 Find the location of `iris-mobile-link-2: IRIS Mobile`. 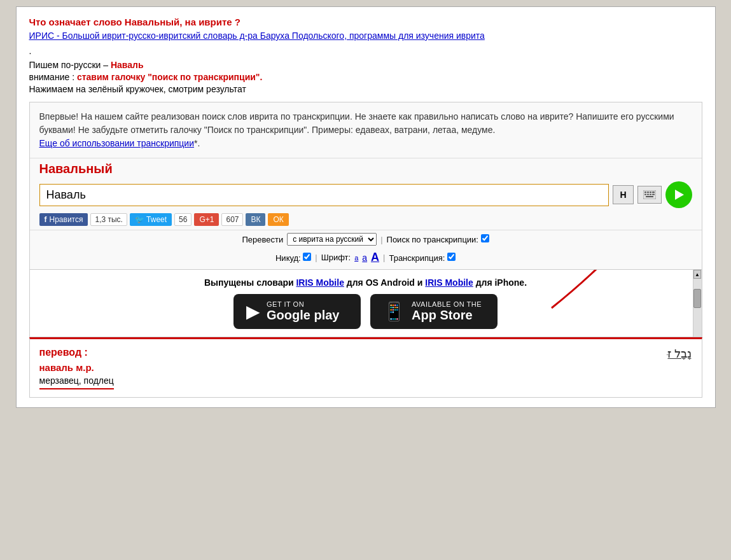

iris-mobile-link-2: IRIS Mobile is located at coordinates (449, 283).